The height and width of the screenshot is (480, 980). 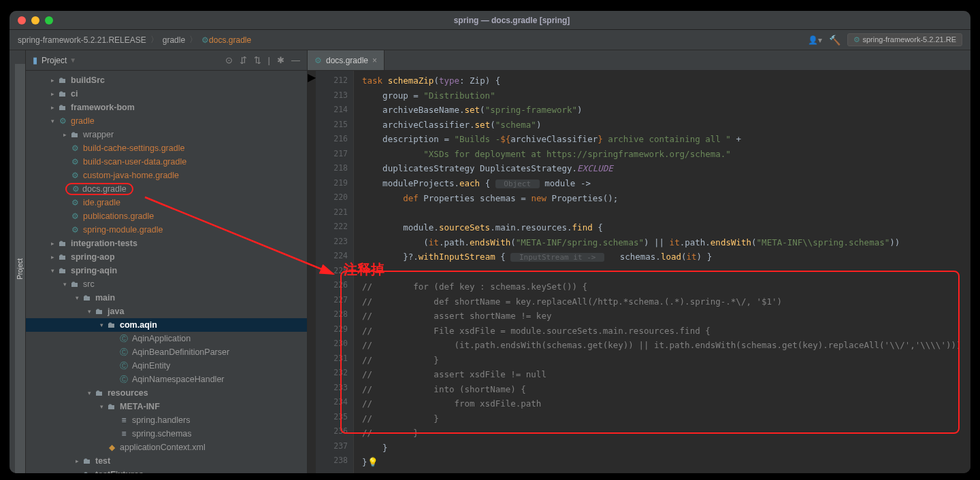 I want to click on tree-item-label: java, so click(x=116, y=311).